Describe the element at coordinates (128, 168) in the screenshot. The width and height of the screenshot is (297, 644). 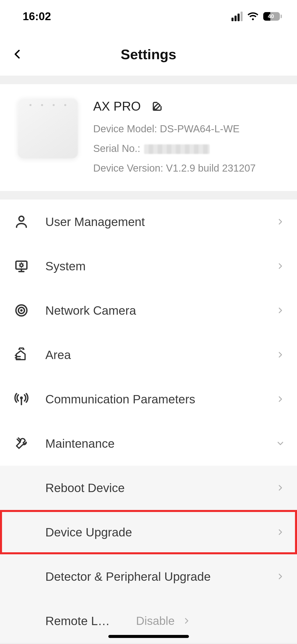
I see `device-version-label: Device Version:` at that location.